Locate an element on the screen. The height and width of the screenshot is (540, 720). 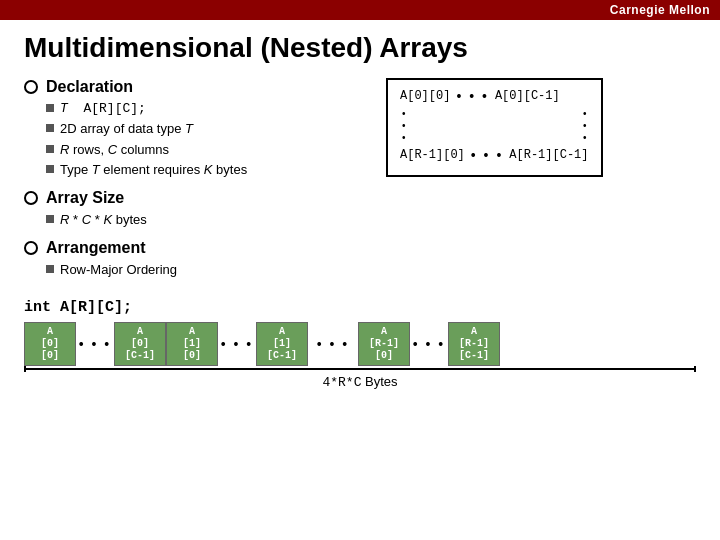
array-size-bullet is located at coordinates (31, 198).